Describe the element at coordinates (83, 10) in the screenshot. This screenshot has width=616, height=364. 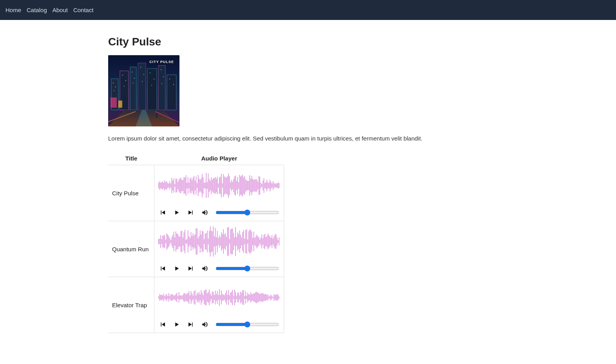
I see `nav-contact: Contact` at that location.